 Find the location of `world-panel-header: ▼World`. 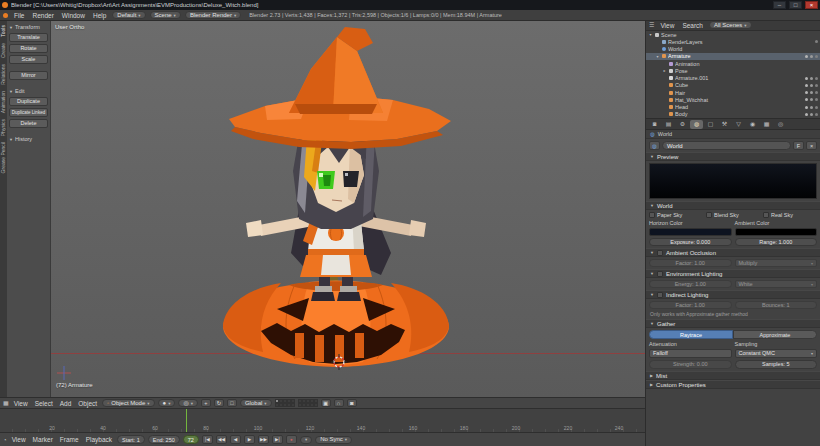

world-panel-header: ▼World is located at coordinates (733, 206).